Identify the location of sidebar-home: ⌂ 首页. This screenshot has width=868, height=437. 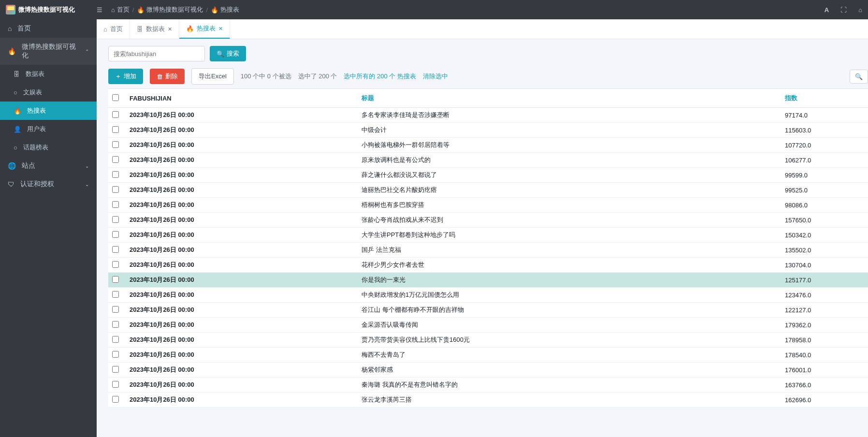
(48, 29).